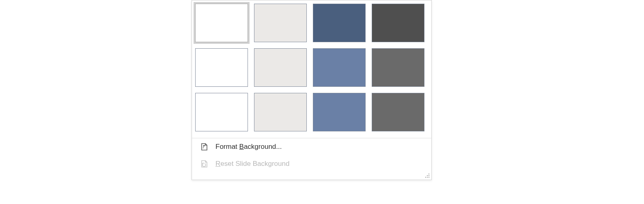 The height and width of the screenshot is (204, 644). What do you see at coordinates (312, 176) in the screenshot?
I see `resize-grip` at bounding box center [312, 176].